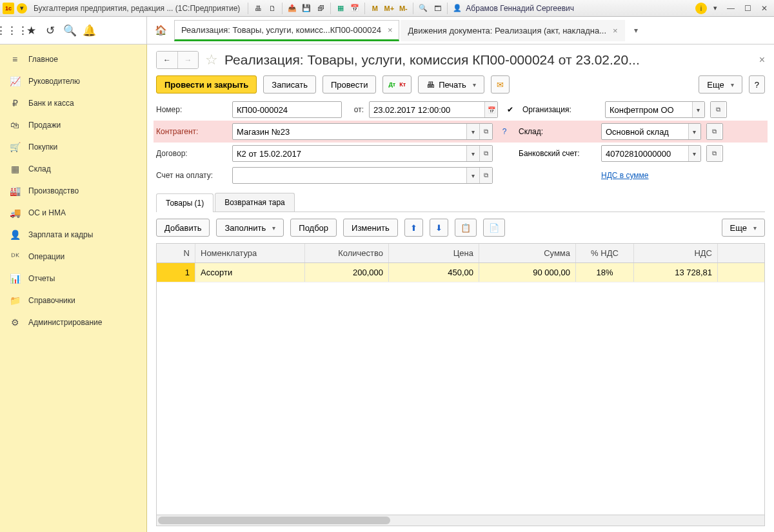 Image resolution: width=774 pixels, height=532 pixels. I want to click on sidebar-item-main: ≡Главное, so click(74, 59).